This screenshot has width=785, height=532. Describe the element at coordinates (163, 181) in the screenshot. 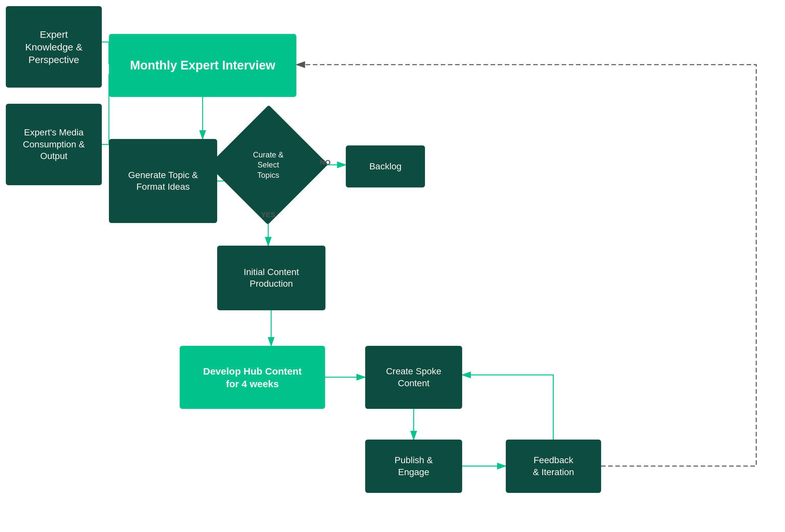

I see `generate-topic-node: Generate Topic & Format Ideas` at that location.